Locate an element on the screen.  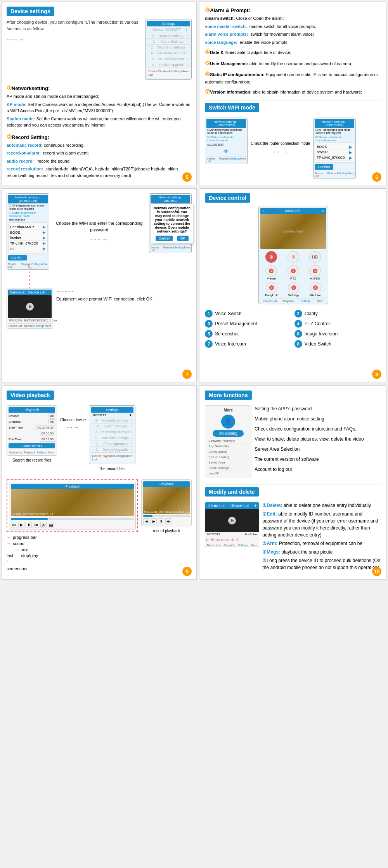
device-settings-text: After choosing device, you can configure… is located at coordinates (74, 49).